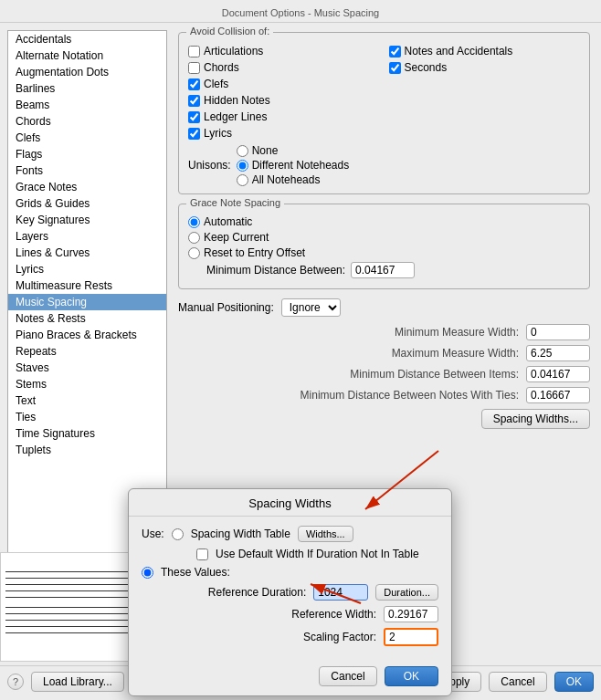  What do you see at coordinates (290, 592) in the screenshot?
I see `ref-duration-row: Reference Duration: Duration...` at bounding box center [290, 592].